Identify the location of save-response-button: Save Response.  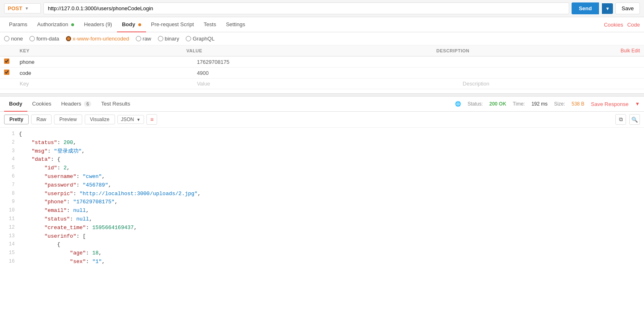
(610, 104).